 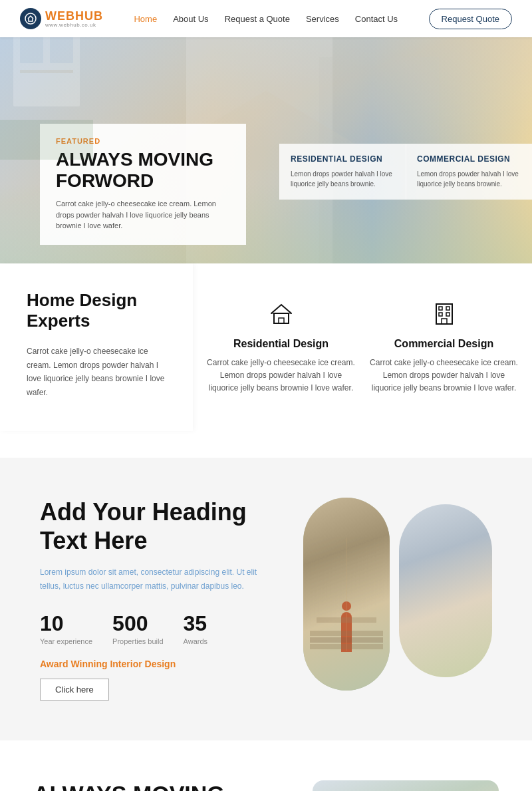 What do you see at coordinates (66, 641) in the screenshot?
I see `stat-experience-label: Year experience` at bounding box center [66, 641].